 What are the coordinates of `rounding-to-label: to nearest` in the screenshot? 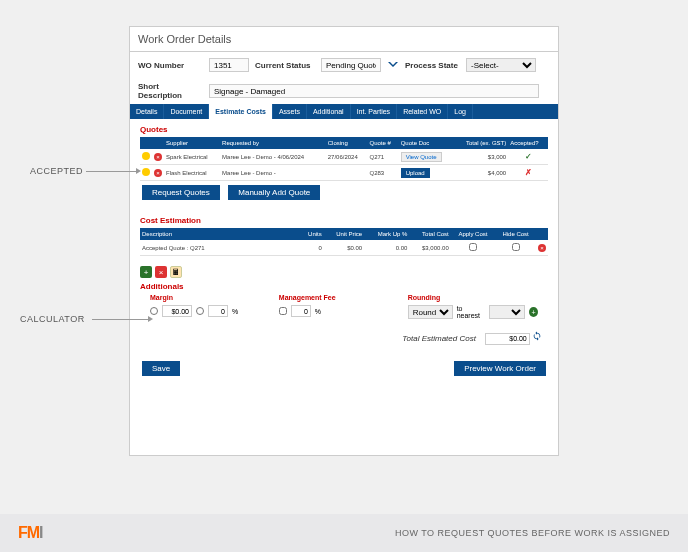 It's located at (471, 312).